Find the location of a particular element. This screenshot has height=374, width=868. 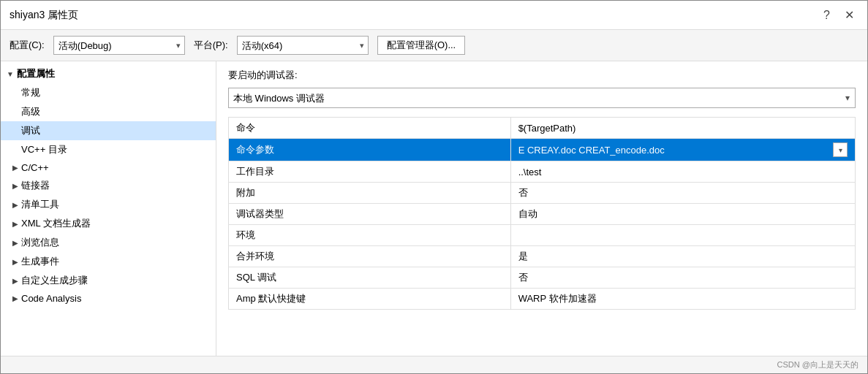

prop-val-command: $(TargetPath) is located at coordinates (683, 129).